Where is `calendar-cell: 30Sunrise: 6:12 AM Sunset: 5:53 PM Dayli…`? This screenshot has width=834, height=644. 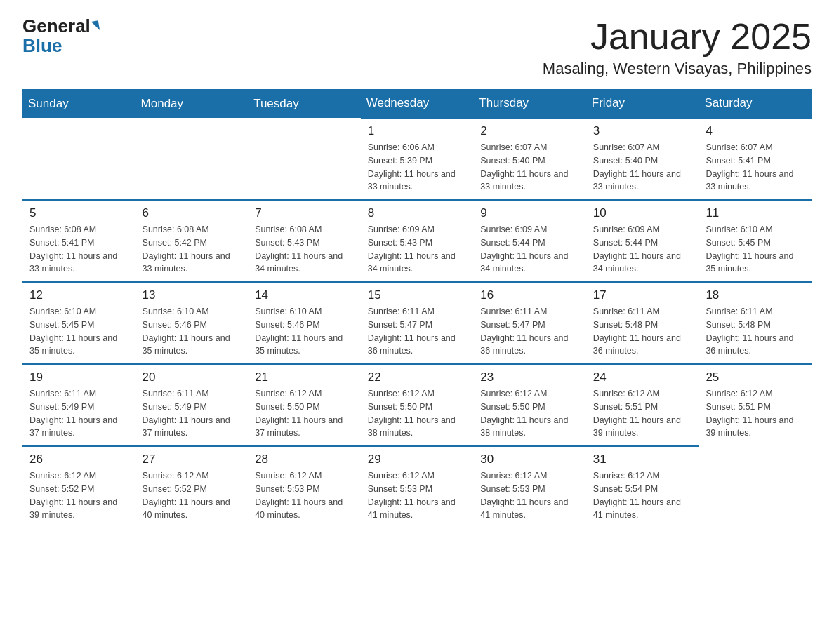 calendar-cell: 30Sunrise: 6:12 AM Sunset: 5:53 PM Dayli… is located at coordinates (529, 487).